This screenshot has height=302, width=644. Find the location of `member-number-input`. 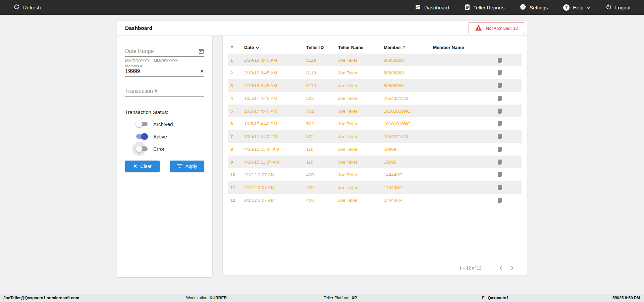

member-number-input is located at coordinates (162, 71).